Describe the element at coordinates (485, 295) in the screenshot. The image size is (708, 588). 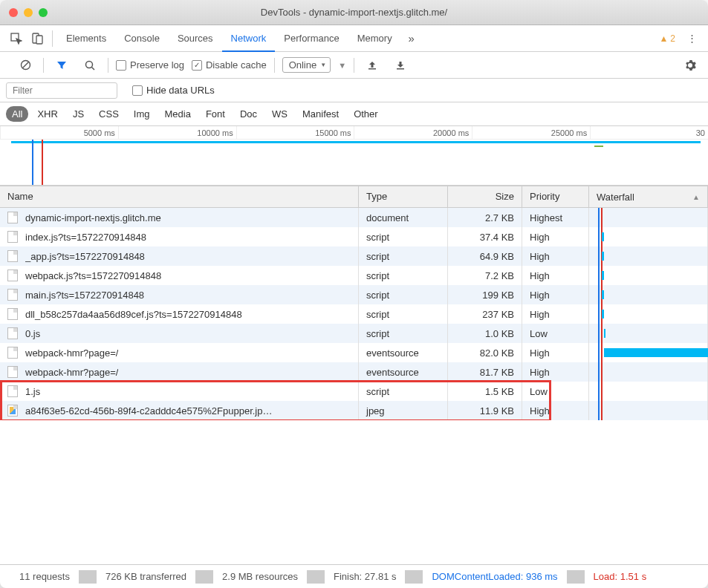
I see `request-size: 199 KB` at that location.